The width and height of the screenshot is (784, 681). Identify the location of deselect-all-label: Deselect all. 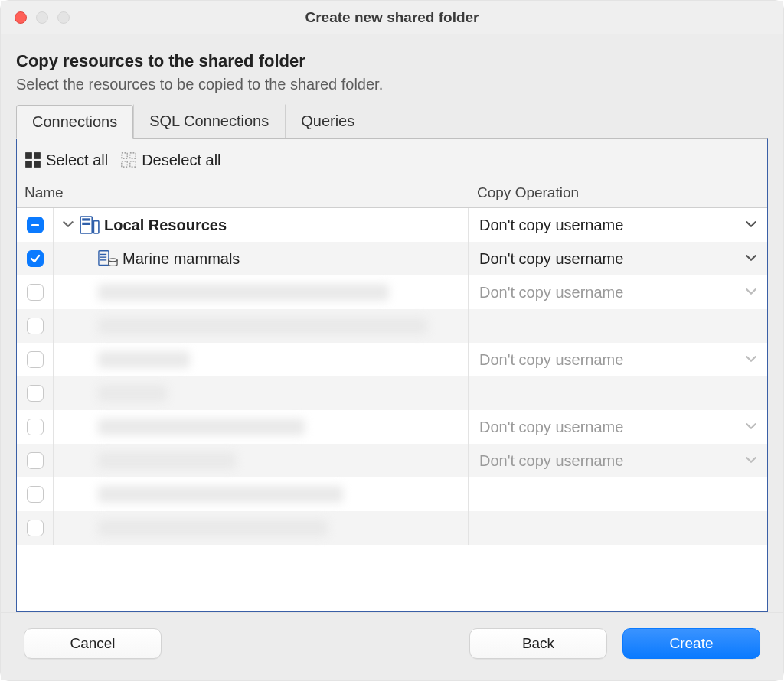
(181, 161).